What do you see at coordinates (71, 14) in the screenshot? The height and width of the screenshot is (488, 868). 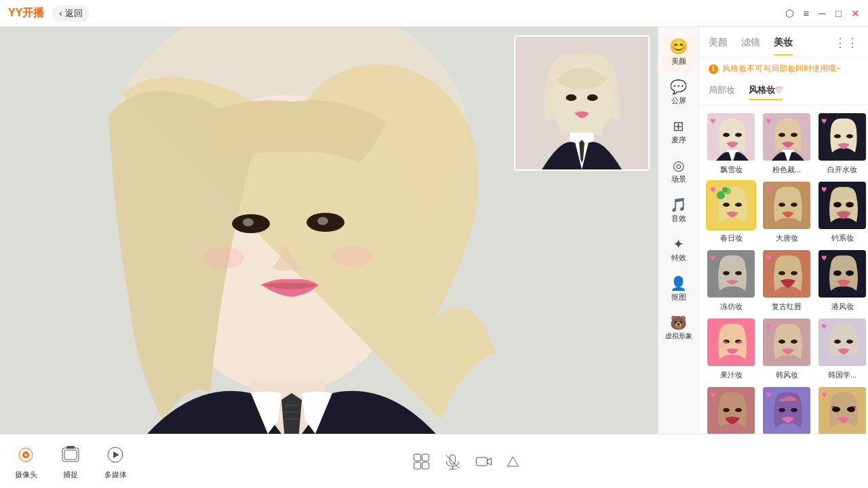 I see `back-button: ‹ 返回` at bounding box center [71, 14].